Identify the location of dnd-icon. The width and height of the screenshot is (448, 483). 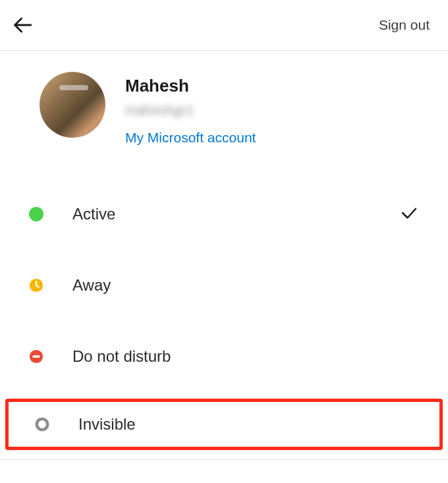
(36, 356).